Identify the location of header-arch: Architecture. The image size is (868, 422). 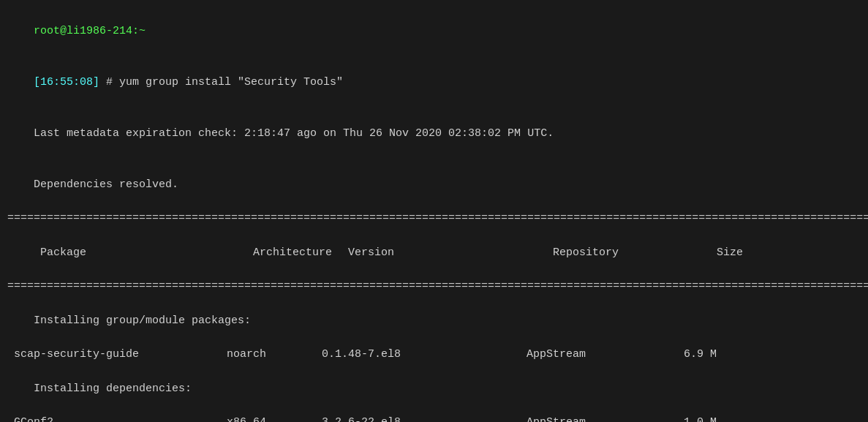
(301, 253).